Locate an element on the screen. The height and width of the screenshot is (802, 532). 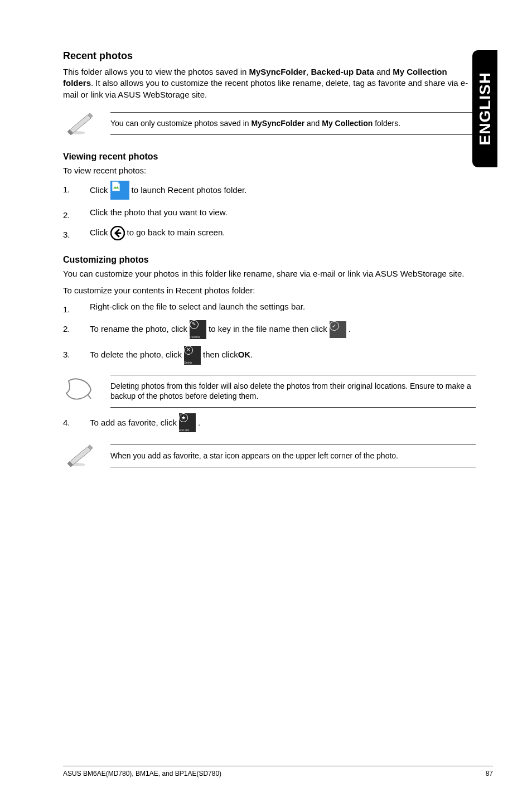
step-item: Click the photo that you want to view. is located at coordinates (269, 213).